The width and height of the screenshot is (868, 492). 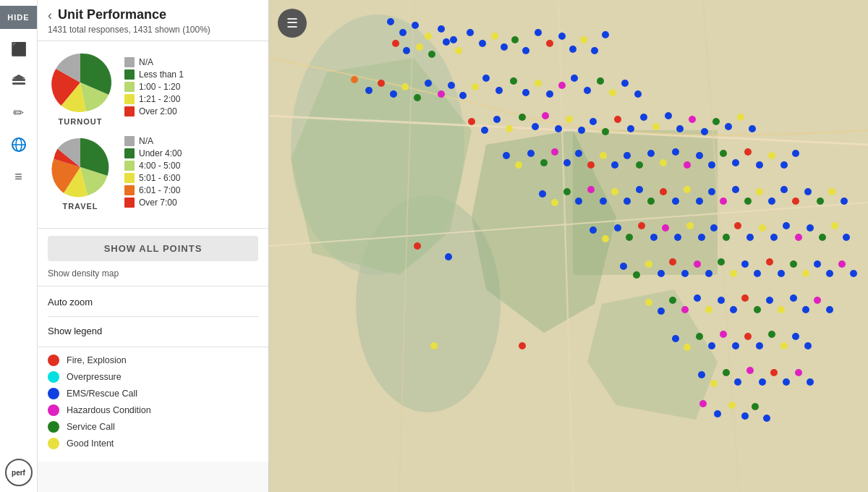 What do you see at coordinates (19, 145) in the screenshot?
I see `globe-icon` at bounding box center [19, 145].